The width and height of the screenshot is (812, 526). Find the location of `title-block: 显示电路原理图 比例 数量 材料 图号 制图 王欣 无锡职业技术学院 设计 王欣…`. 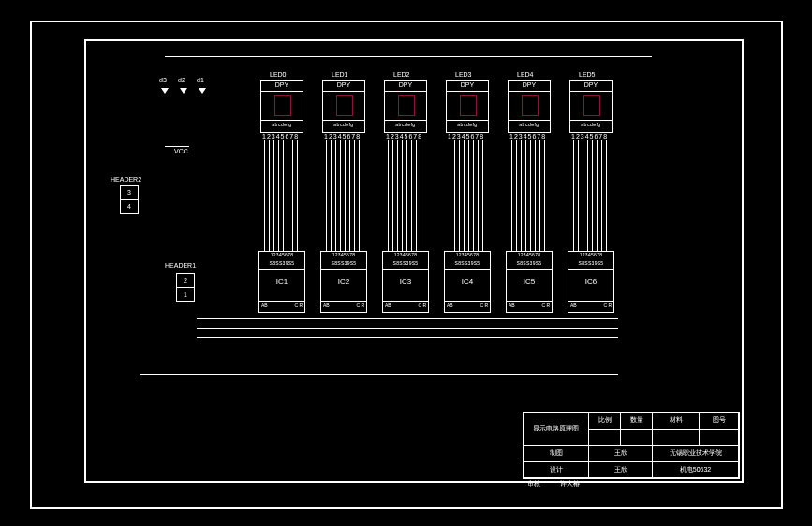

title-block: 显示电路原理图 比例 数量 材料 图号 制图 王欣 无锡职业技术学院 设计 王欣… is located at coordinates (631, 446).